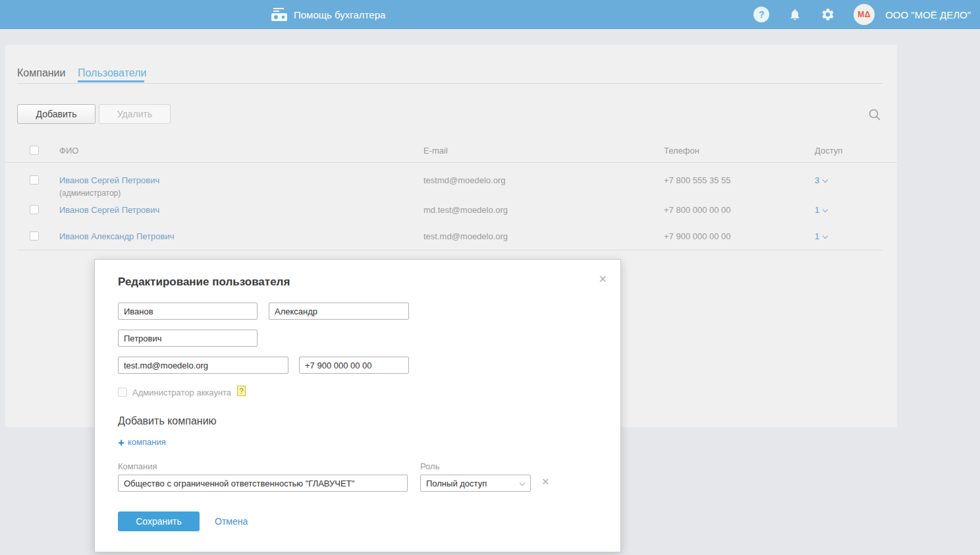  What do you see at coordinates (167, 421) in the screenshot?
I see `add-company-heading: Добавить компанию` at bounding box center [167, 421].